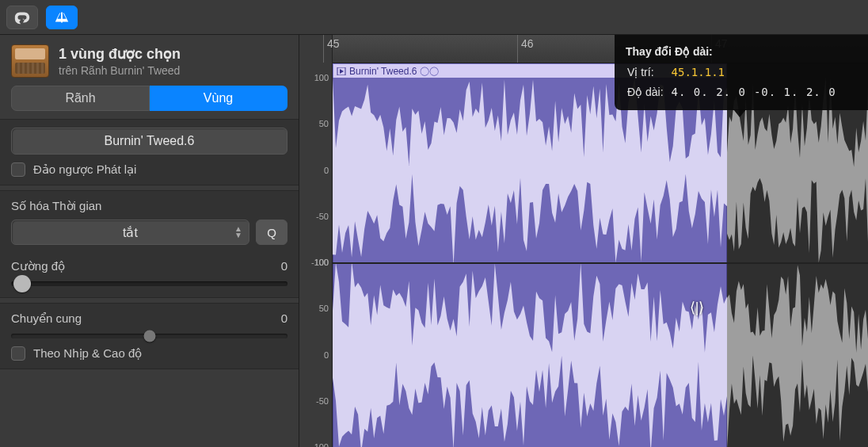 The height and width of the screenshot is (447, 868). Describe the element at coordinates (81, 98) in the screenshot. I see `tab-track: Rãnh` at that location.